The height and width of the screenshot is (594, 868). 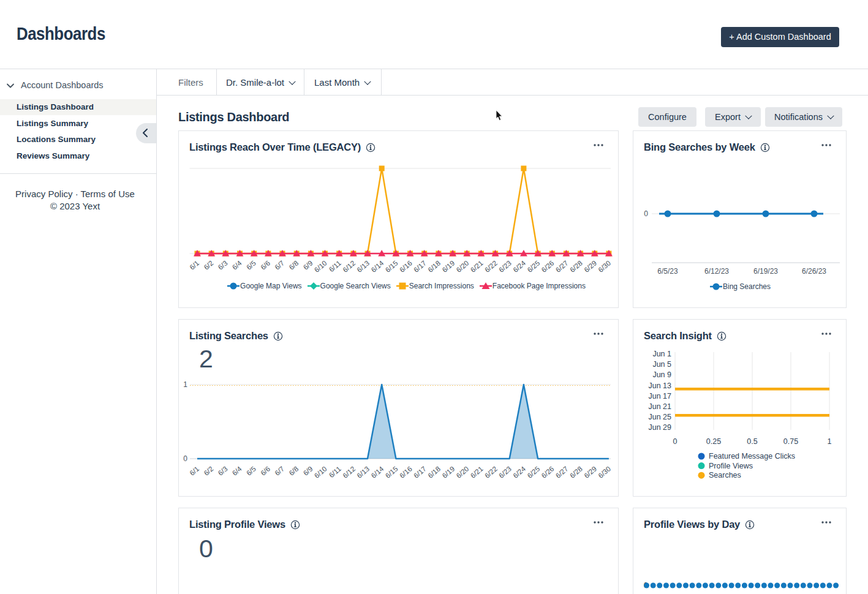 I want to click on svg-text: Featured Message Clicks, so click(x=752, y=456).